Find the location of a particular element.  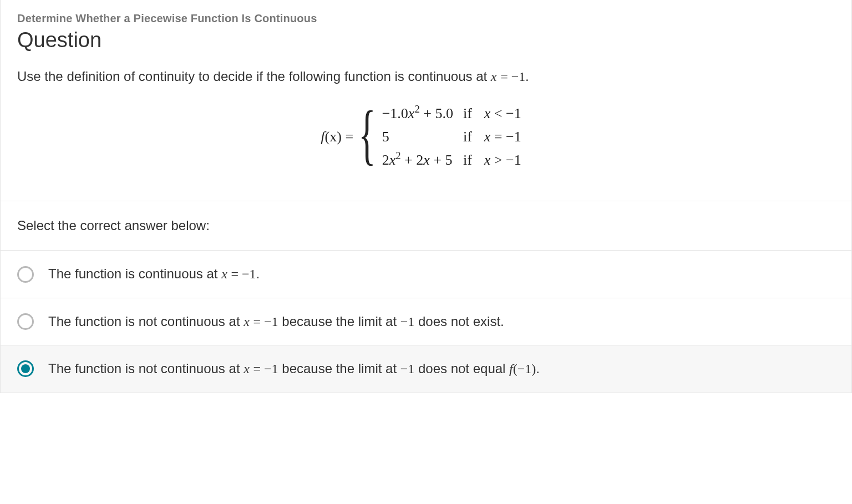

topic-label: Determine Whether a Piecewise Function I… is located at coordinates (426, 19).